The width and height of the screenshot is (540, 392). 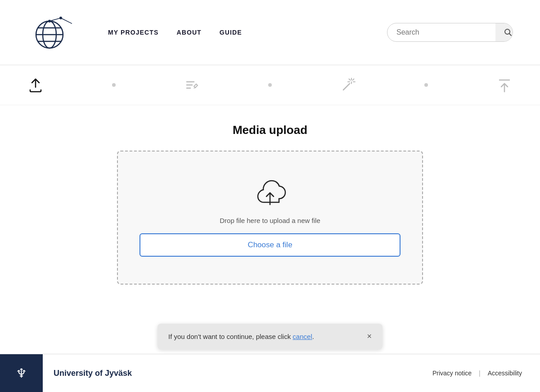 What do you see at coordinates (505, 373) in the screenshot?
I see `accessibility-link: Accessibility` at bounding box center [505, 373].